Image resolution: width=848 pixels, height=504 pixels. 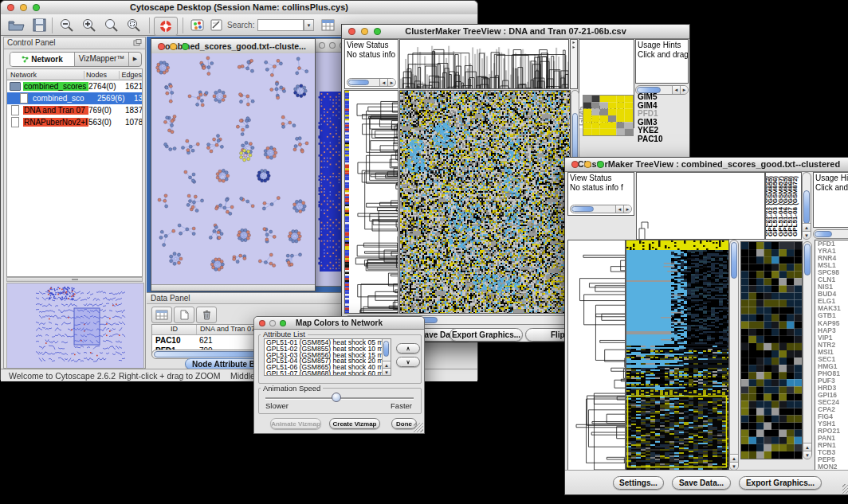 What do you see at coordinates (701, 483) in the screenshot?
I see `tv2-action-button: Save Data...` at bounding box center [701, 483].